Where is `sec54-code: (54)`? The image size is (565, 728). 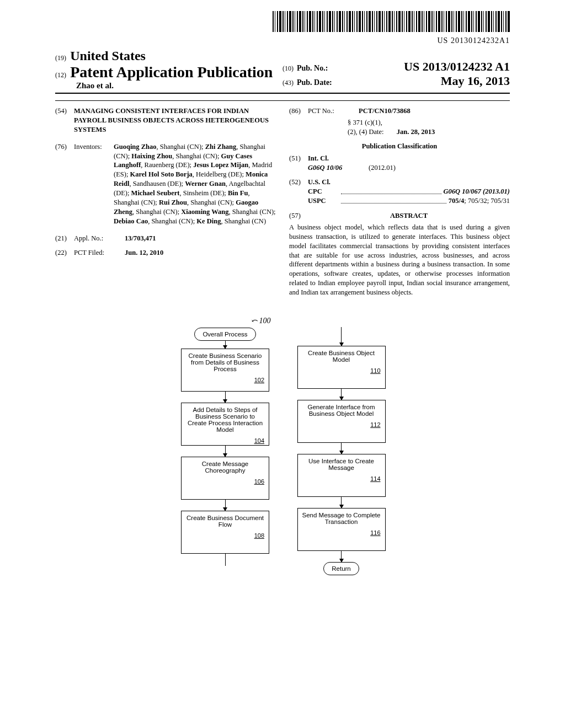 sec54-code: (54) is located at coordinates (65, 120).